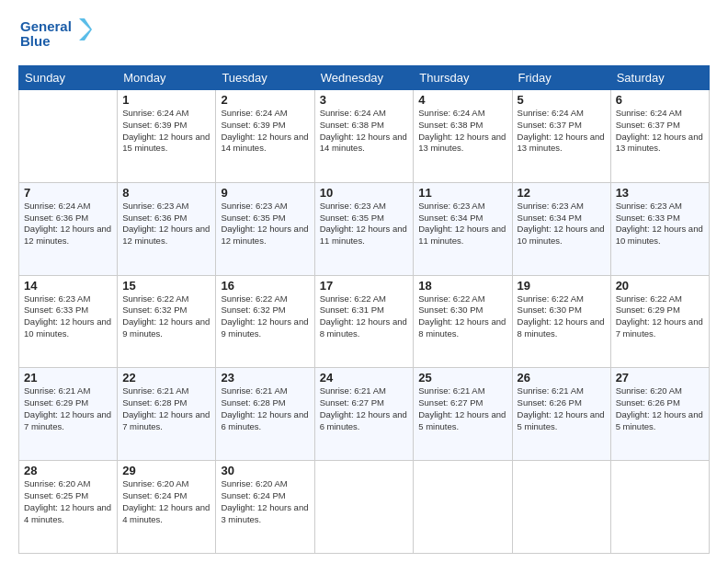 This screenshot has height=563, width=728. What do you see at coordinates (68, 471) in the screenshot?
I see `day-number: 28` at bounding box center [68, 471].